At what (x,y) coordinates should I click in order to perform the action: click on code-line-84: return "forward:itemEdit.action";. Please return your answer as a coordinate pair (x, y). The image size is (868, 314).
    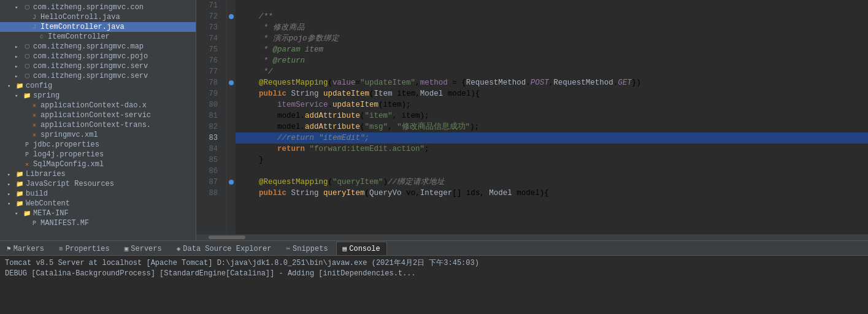
    Looking at the image, I should click on (552, 149).